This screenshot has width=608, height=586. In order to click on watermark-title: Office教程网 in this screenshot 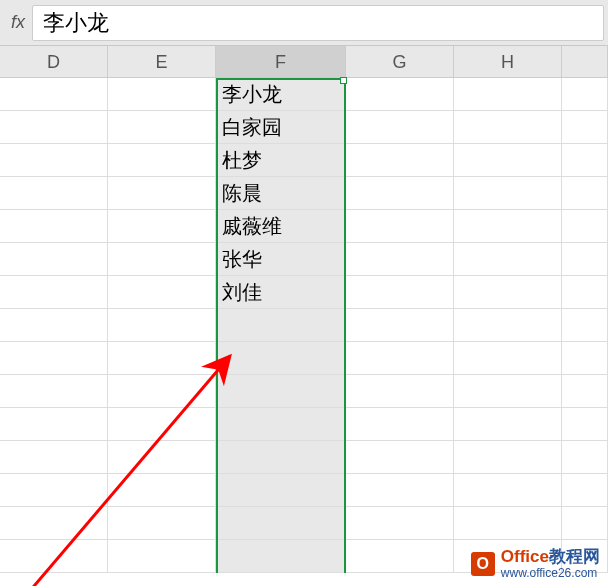, I will do `click(550, 558)`.